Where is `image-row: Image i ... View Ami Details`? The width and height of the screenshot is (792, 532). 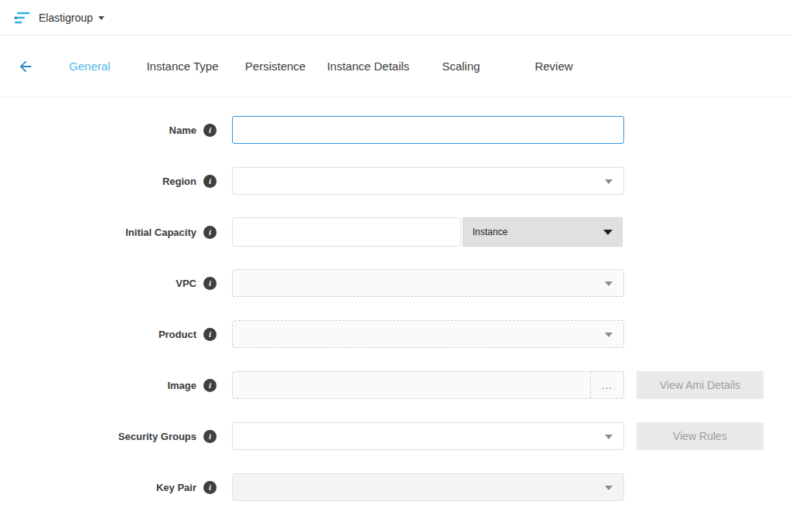 image-row: Image i ... View Ami Details is located at coordinates (396, 385).